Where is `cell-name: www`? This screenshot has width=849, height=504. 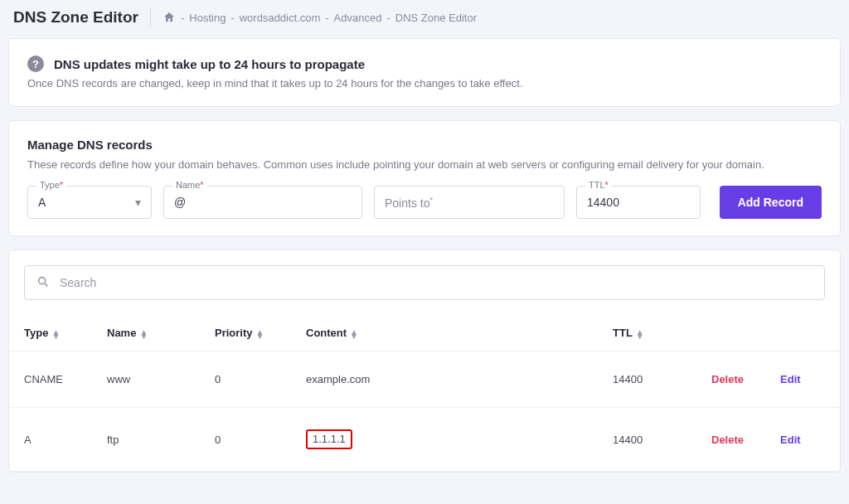 cell-name: www is located at coordinates (161, 380).